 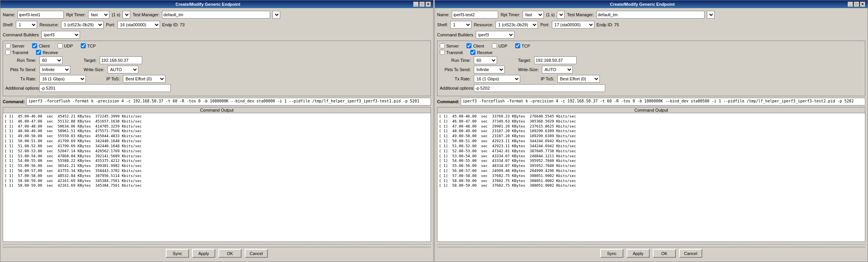 I want to click on ok-button-1: OK, so click(x=230, y=253).